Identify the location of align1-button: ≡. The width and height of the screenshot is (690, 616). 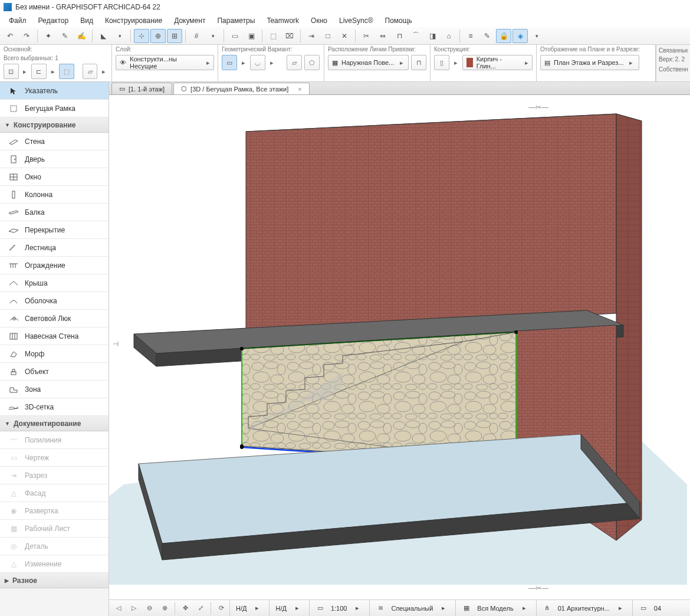
(471, 36).